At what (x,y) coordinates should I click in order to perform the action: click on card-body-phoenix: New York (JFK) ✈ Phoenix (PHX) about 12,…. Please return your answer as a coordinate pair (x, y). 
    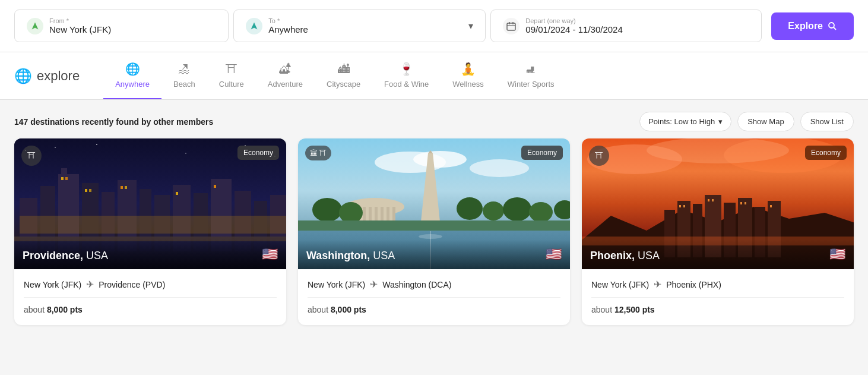
    Looking at the image, I should click on (718, 297).